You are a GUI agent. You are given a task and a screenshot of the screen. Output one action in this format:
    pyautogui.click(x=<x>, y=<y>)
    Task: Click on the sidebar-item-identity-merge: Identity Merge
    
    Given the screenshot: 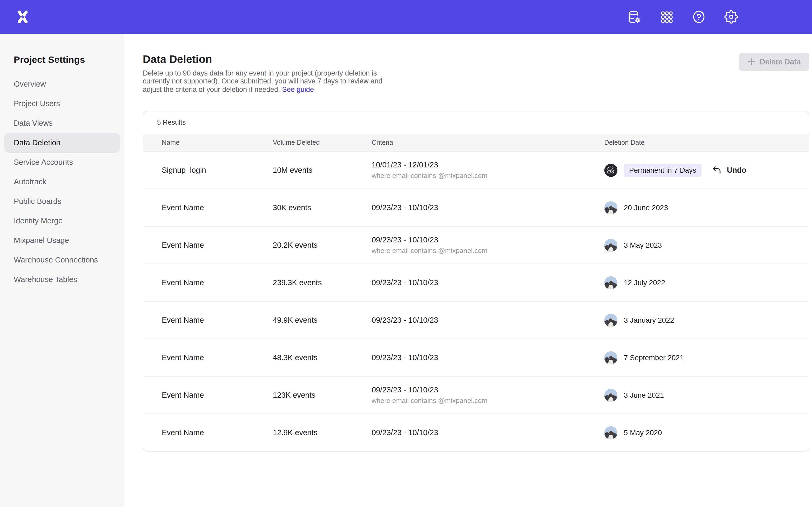 What is the action you would take?
    pyautogui.click(x=62, y=221)
    